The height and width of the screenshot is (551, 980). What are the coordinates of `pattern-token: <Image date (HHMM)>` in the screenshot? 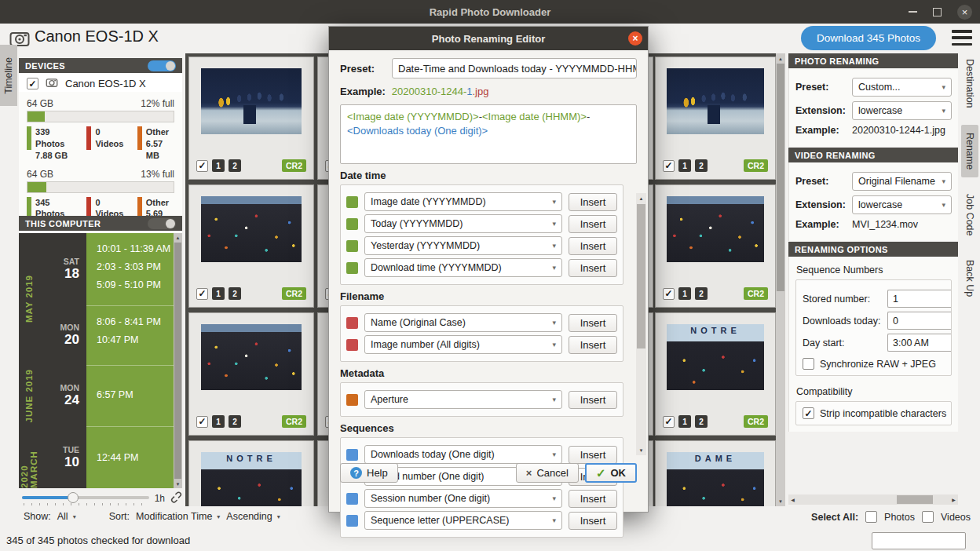 It's located at (534, 116).